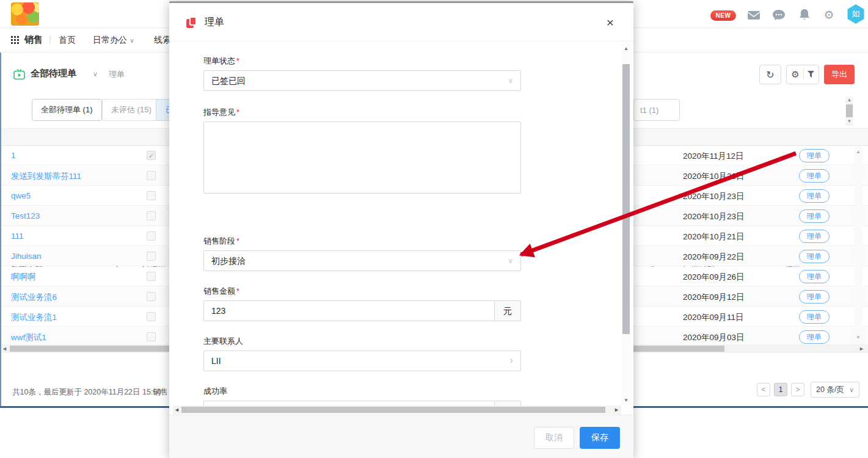  I want to click on stage-select: 初步接洽 ∨, so click(362, 261).